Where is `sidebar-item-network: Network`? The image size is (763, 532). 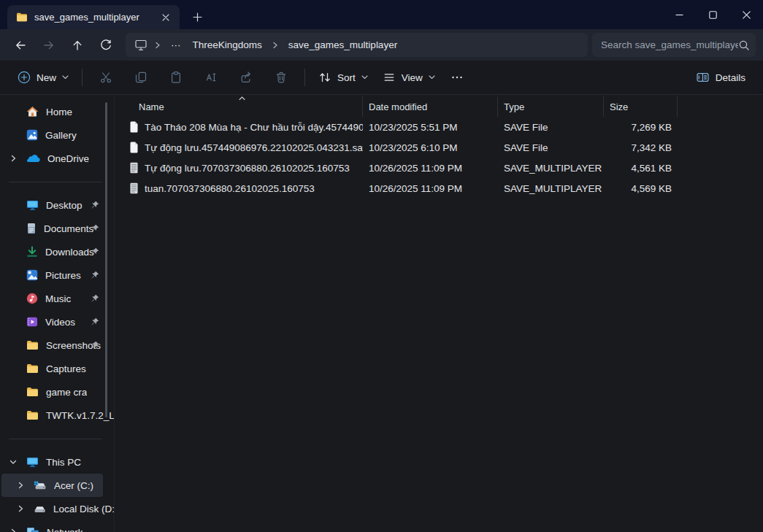 sidebar-item-network: Network is located at coordinates (57, 526).